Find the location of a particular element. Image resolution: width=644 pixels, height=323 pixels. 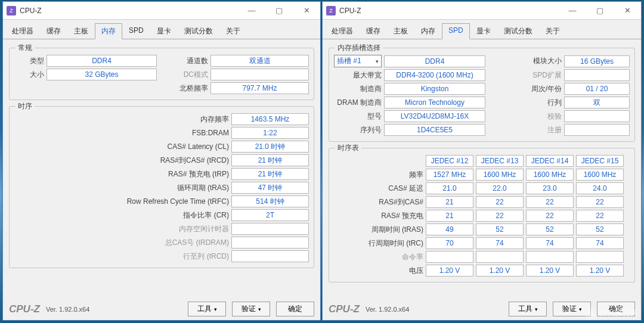

jedec-cell: 21.0 is located at coordinates (450, 188).